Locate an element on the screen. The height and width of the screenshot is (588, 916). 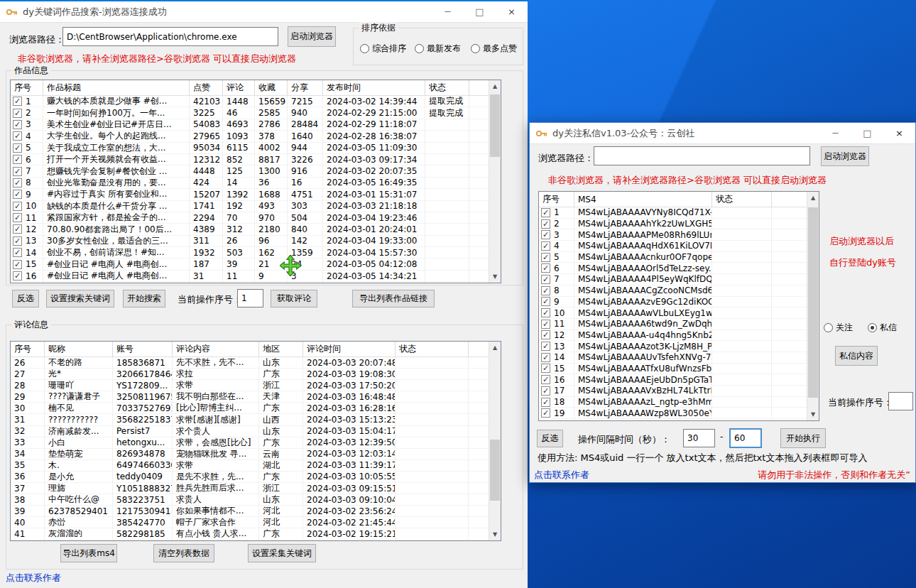
table-row: ✓10MS4wLjABAAAAwVLbuLXEyg1w-x... is located at coordinates (679, 313).